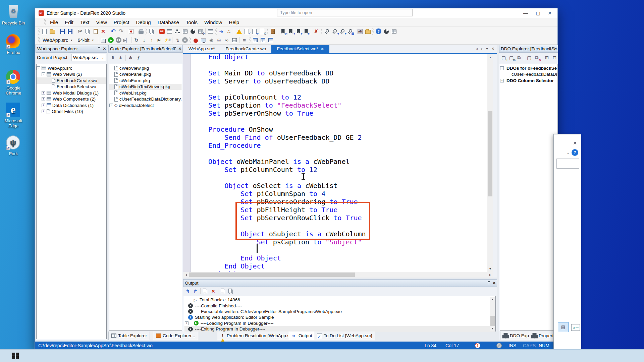  What do you see at coordinates (103, 40) in the screenshot?
I see `compile-icon` at bounding box center [103, 40].